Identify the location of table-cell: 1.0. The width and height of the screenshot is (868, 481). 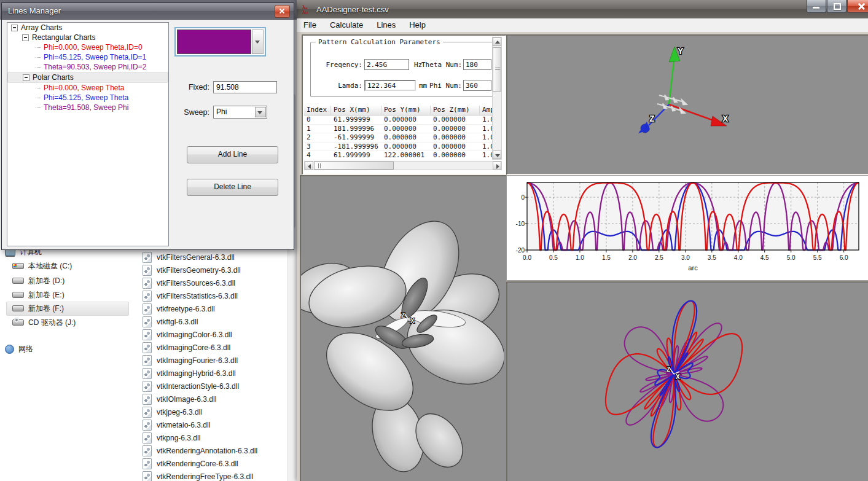
(486, 147).